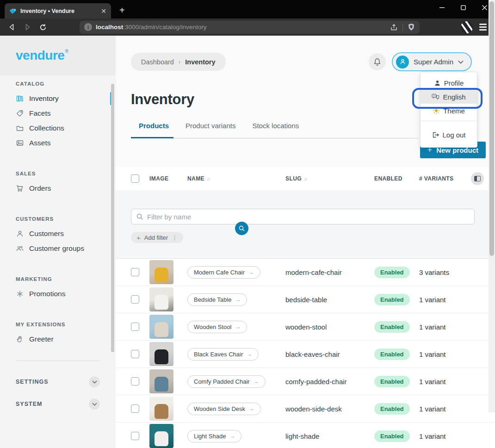 The height and width of the screenshot is (448, 495). What do you see at coordinates (157, 62) in the screenshot?
I see `breadcrumb-dashboard: Dashboard` at bounding box center [157, 62].